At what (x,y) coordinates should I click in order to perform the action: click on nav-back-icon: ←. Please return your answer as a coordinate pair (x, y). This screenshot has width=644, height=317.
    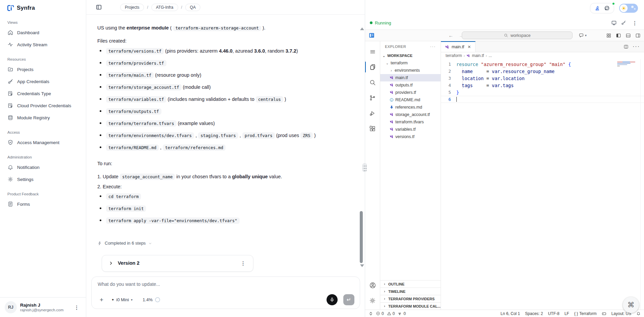
    Looking at the image, I should click on (451, 36).